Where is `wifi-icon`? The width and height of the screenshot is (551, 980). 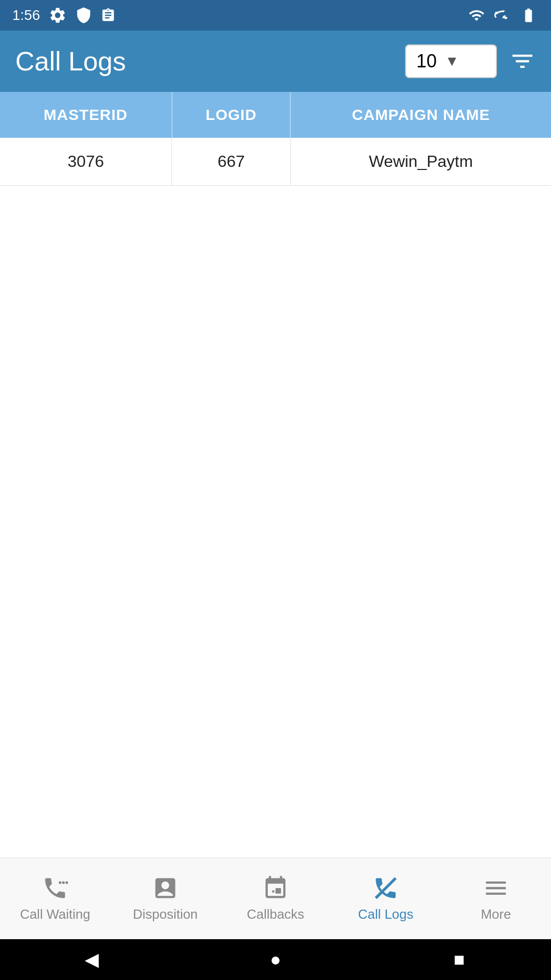 wifi-icon is located at coordinates (477, 15).